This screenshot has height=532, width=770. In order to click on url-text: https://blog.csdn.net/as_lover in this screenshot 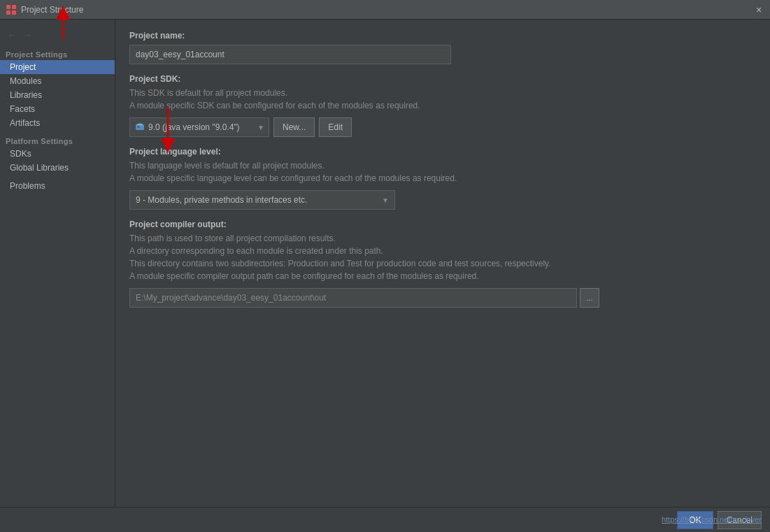, I will do `click(712, 519)`.